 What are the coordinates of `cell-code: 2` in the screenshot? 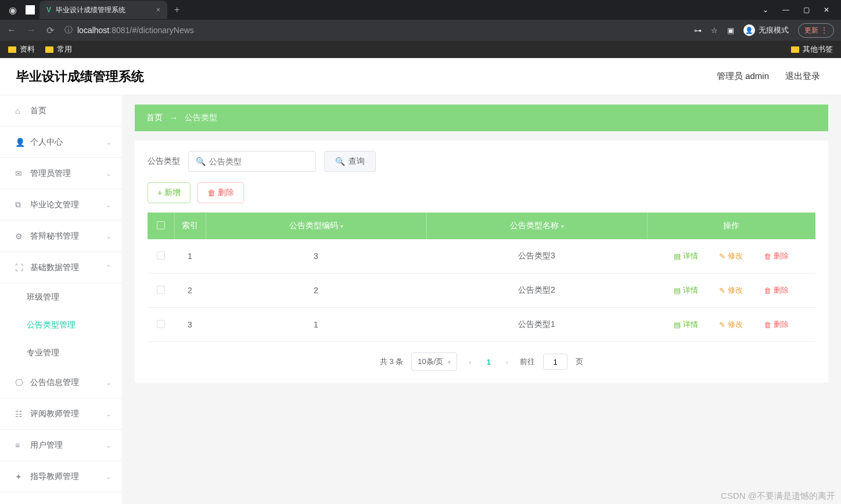 It's located at (316, 290).